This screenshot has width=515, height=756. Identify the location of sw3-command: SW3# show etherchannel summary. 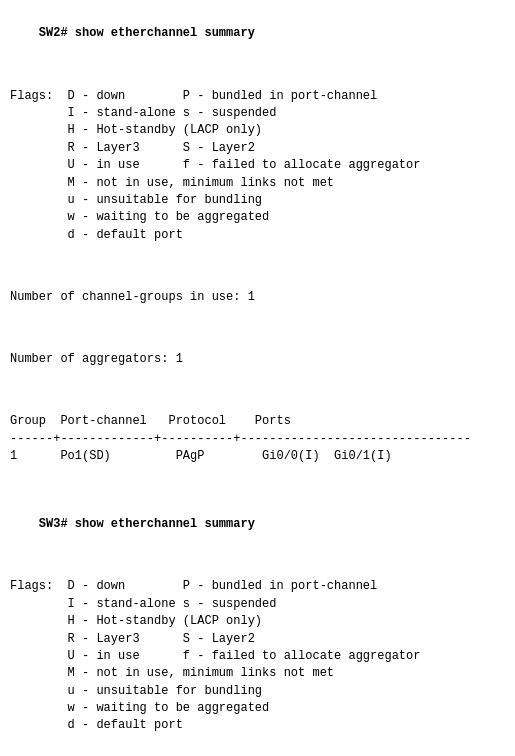
(147, 524).